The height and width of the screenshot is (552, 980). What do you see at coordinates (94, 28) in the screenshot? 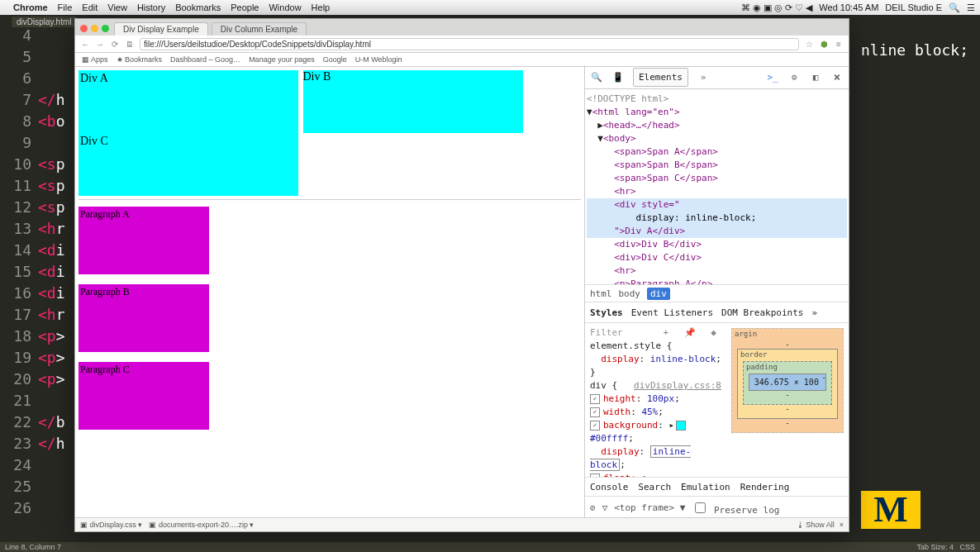
I see `minimize-icon` at bounding box center [94, 28].